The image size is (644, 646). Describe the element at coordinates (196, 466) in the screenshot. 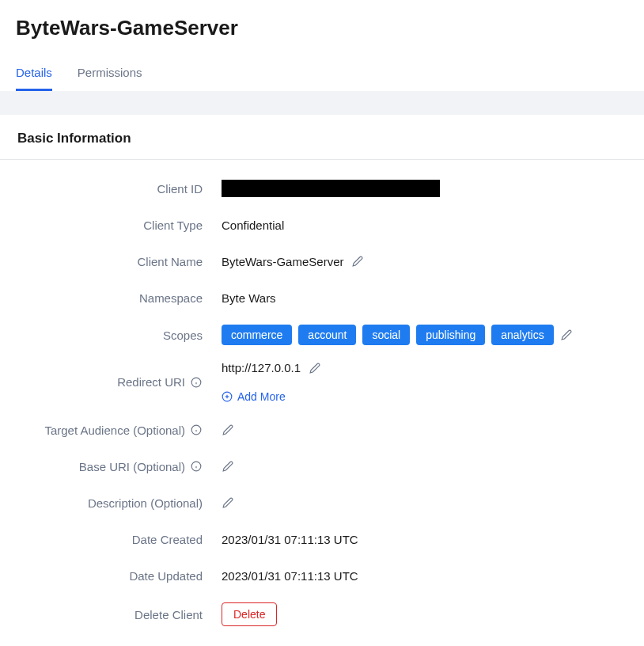

I see `info-base-uri-icon` at that location.